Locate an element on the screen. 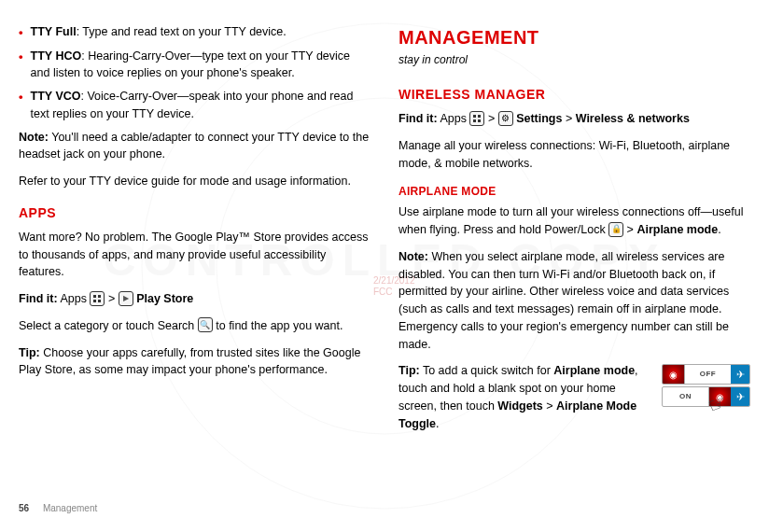 This screenshot has height=532, width=769. power-lock-icon is located at coordinates (616, 230).